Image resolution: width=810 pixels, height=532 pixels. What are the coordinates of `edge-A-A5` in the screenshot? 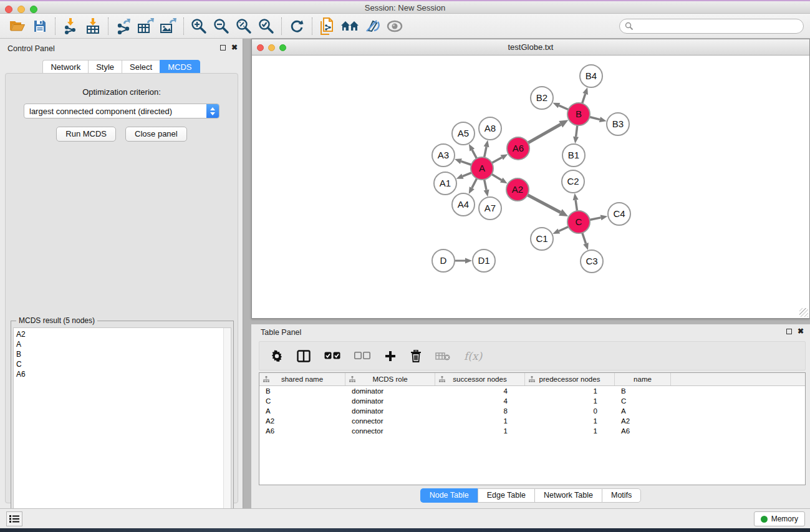 It's located at (474, 154).